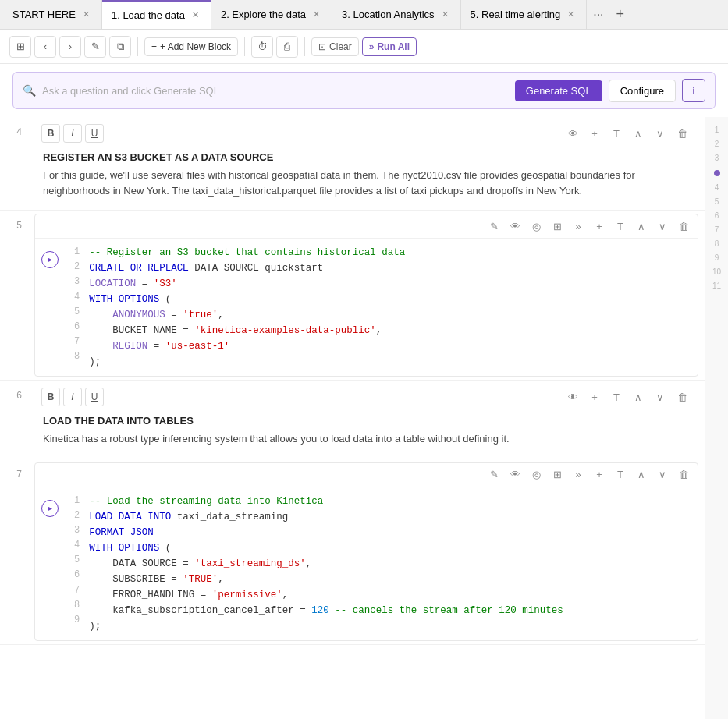 This screenshot has height=719, width=728. Describe the element at coordinates (95, 47) in the screenshot. I see `edit-icon: ✎` at that location.